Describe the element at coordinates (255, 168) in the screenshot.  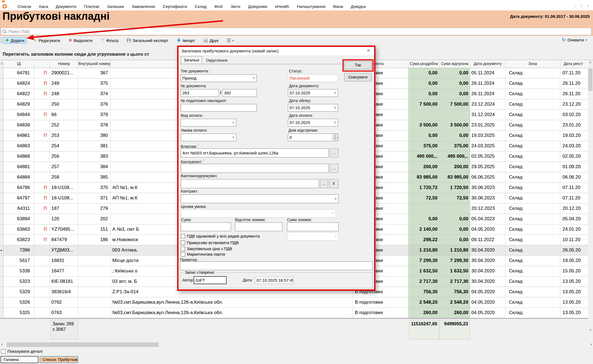
I see `contragent-input` at that location.